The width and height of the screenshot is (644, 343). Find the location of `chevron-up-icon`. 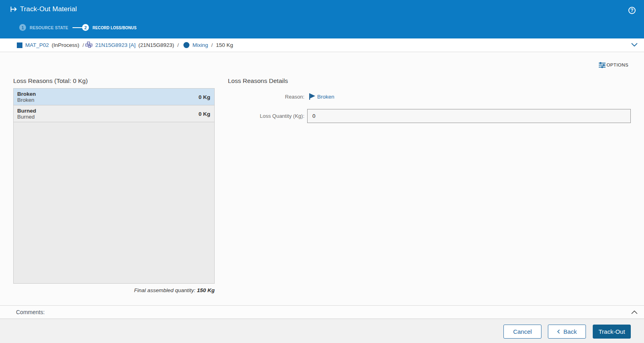

chevron-up-icon is located at coordinates (634, 313).